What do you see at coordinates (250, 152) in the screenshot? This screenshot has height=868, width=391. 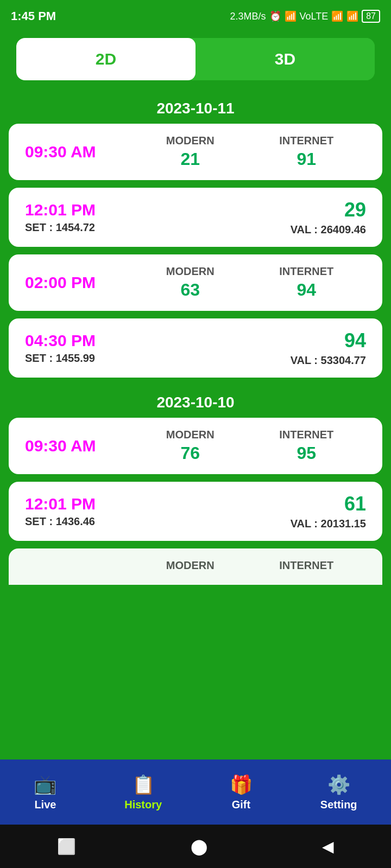 I see `card-right-1-1: MODERN 21 INTERNET 91` at bounding box center [250, 152].